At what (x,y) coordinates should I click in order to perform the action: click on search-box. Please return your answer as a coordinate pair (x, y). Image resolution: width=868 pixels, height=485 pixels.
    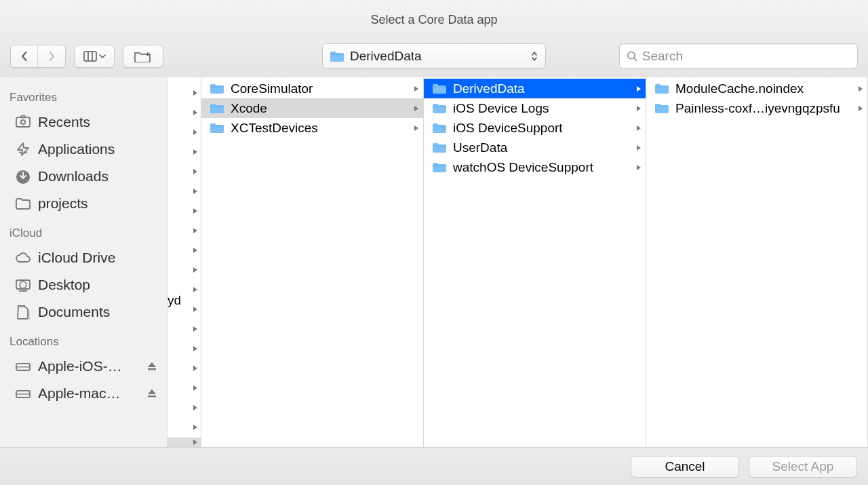
    Looking at the image, I should click on (738, 56).